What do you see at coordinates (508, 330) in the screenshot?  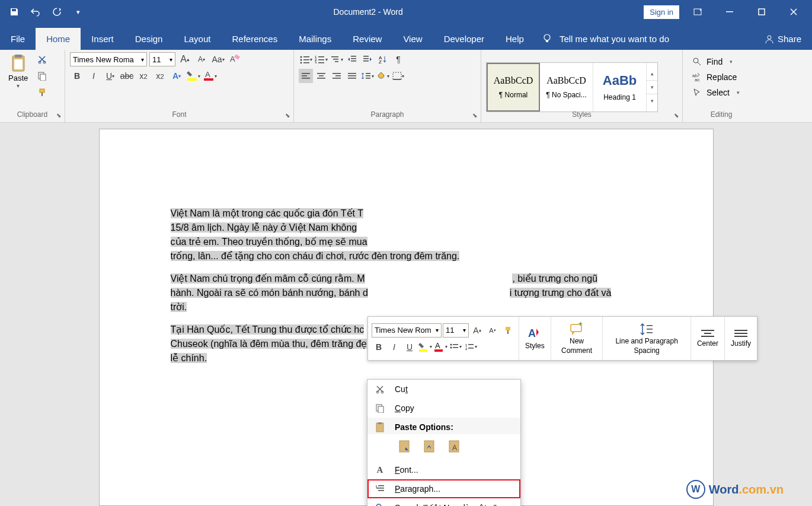 I see `mini-format-painter` at bounding box center [508, 330].